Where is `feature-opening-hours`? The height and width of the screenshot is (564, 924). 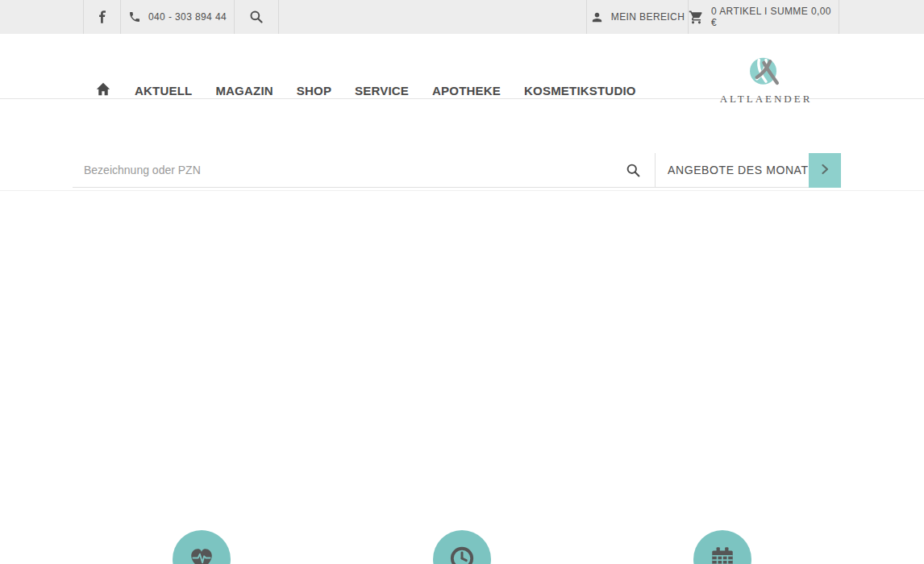
feature-opening-hours is located at coordinates (462, 547).